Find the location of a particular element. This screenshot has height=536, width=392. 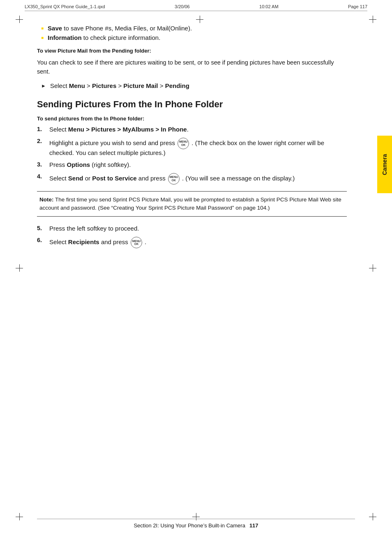

step-6-num: 6. is located at coordinates (43, 240).